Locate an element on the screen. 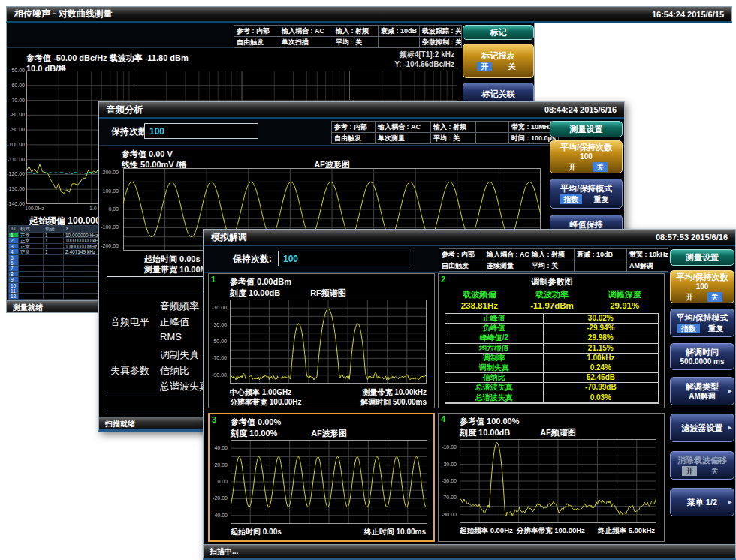 The image size is (736, 560). y-tick-label: -70.00 is located at coordinates (16, 101).